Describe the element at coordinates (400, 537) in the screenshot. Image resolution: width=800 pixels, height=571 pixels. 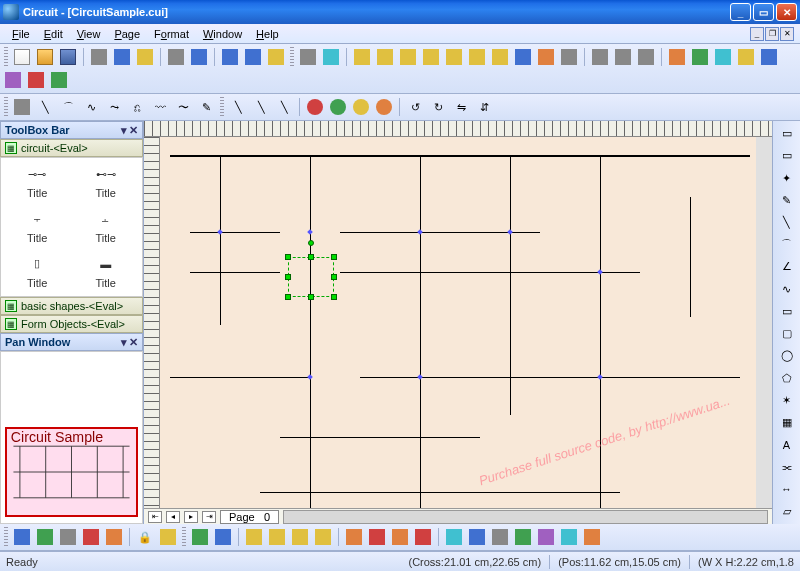
I see `order-up-button` at that location.